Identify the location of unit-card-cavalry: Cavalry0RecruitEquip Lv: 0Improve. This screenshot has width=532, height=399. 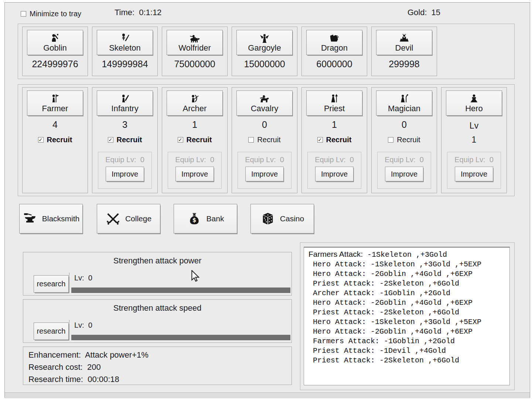
(265, 140).